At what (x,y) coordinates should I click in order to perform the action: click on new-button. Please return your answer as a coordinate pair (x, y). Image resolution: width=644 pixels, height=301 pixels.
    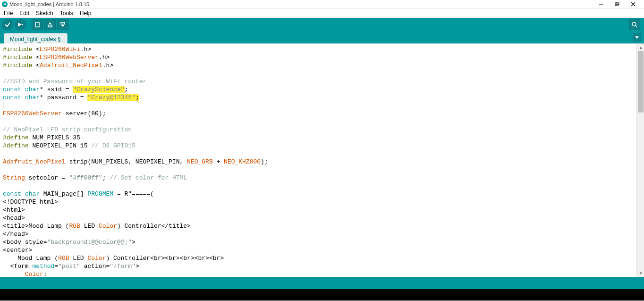
    Looking at the image, I should click on (37, 25).